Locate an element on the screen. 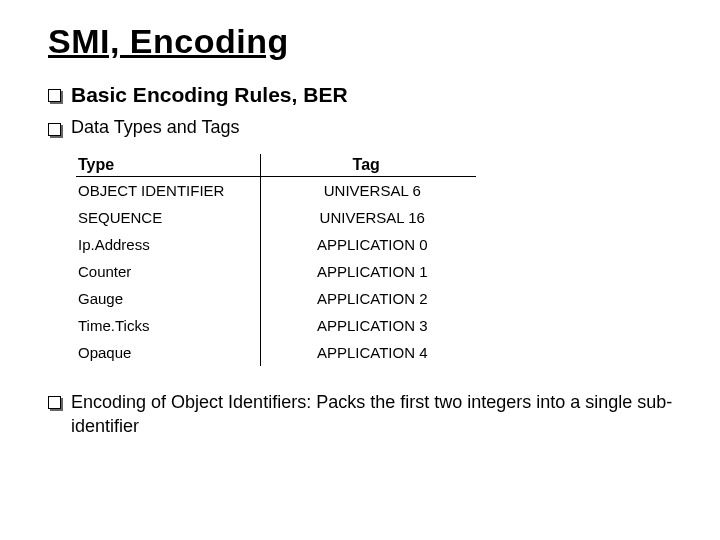  bullet-item: Encoding of Object Identifiers: Packs th… is located at coordinates (364, 414).